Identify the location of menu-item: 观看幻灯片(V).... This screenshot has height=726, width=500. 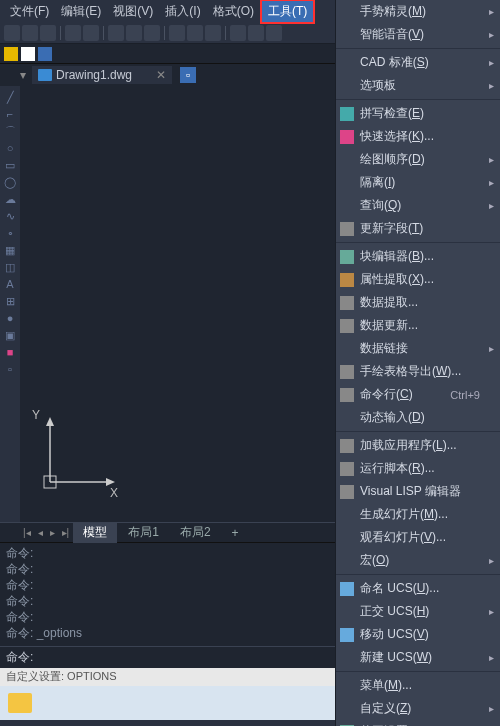
(418, 538).